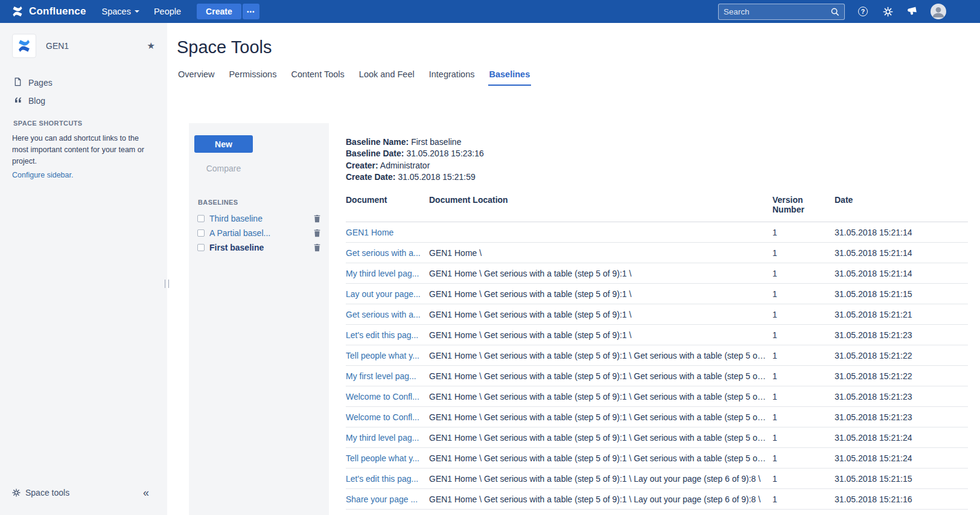 The width and height of the screenshot is (980, 515). Describe the element at coordinates (48, 11) in the screenshot. I see `confluence-home-link: Confluence` at that location.